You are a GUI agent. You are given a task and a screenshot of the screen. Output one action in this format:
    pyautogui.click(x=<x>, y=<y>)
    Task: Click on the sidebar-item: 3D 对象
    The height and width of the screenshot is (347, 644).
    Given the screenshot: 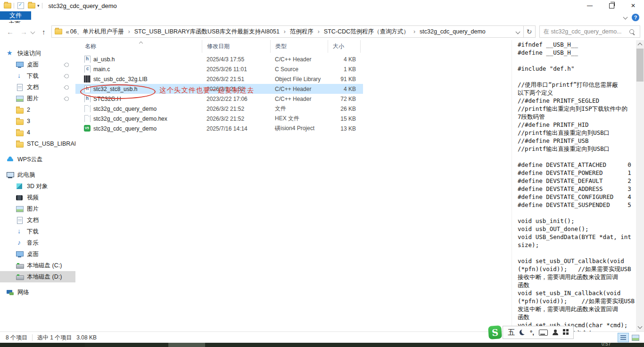 What is the action you would take?
    pyautogui.click(x=38, y=186)
    